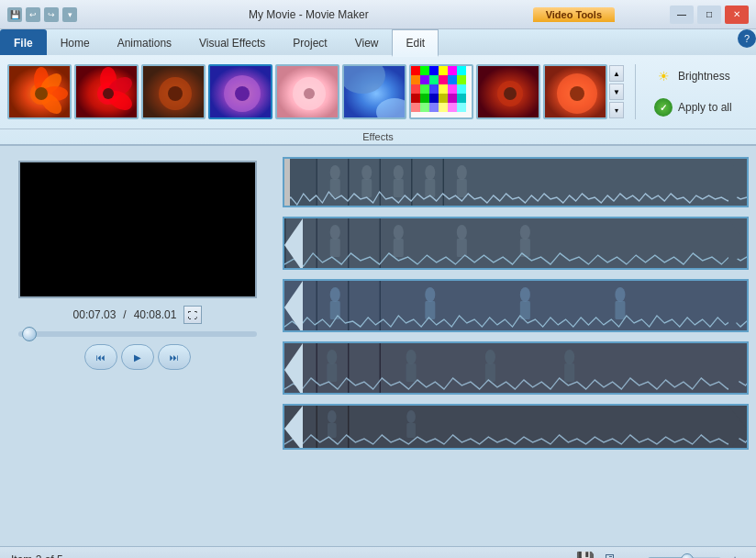 Image resolution: width=756 pixels, height=558 pixels. Describe the element at coordinates (617, 92) in the screenshot. I see `effect-scroll-down: ▼` at that location.